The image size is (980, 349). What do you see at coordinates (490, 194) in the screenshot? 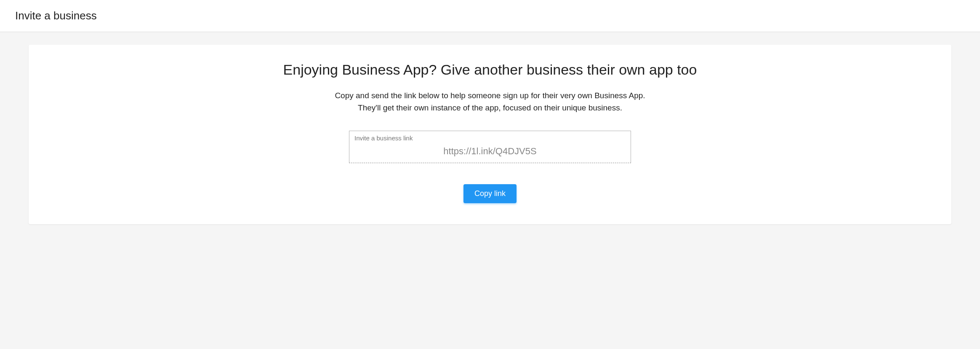
I see `copy-link-button: Copy link` at bounding box center [490, 194].